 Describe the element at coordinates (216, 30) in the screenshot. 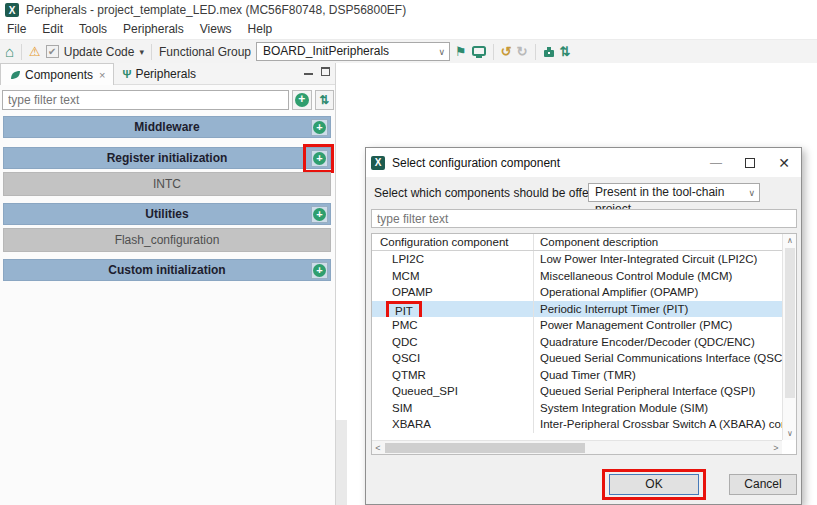

I see `menu-views: Views` at that location.